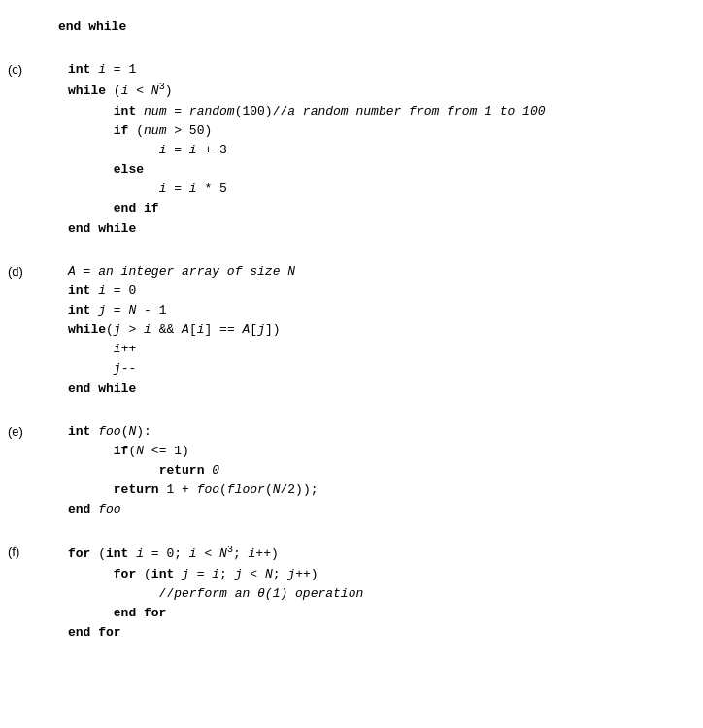  What do you see at coordinates (92, 27) in the screenshot?
I see `end-while-line: end while` at bounding box center [92, 27].